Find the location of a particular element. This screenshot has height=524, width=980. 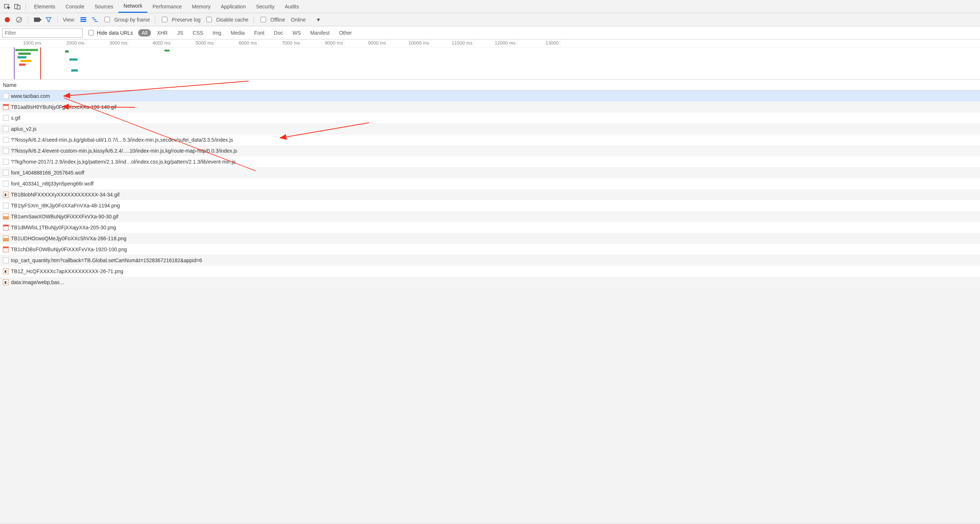

tab-memory: Memory is located at coordinates (202, 6).